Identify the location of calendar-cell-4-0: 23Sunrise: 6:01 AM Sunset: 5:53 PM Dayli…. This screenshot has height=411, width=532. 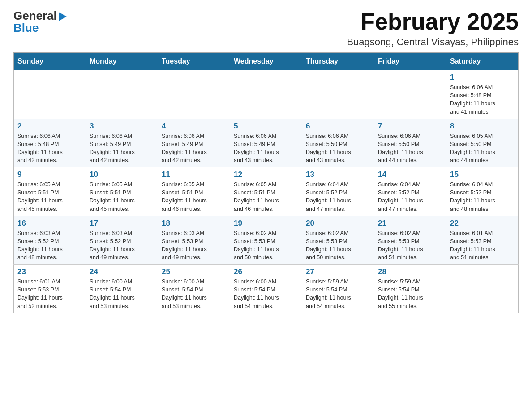
(50, 289).